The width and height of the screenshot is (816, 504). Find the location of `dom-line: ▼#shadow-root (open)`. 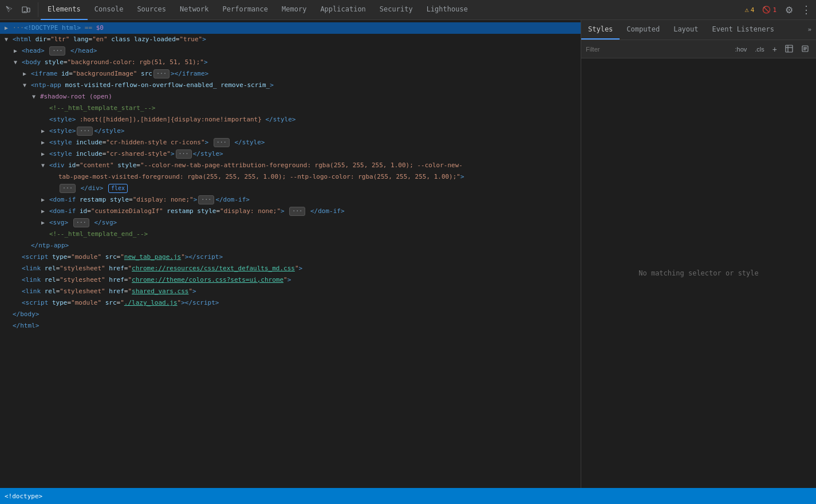

dom-line: ▼#shadow-root (open) is located at coordinates (290, 97).